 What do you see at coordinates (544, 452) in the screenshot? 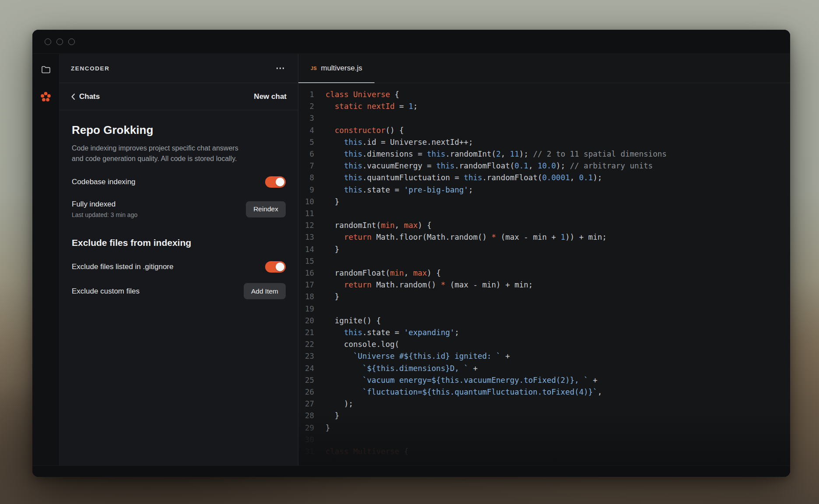
I see `code-line: 31class Multiverse {` at bounding box center [544, 452].